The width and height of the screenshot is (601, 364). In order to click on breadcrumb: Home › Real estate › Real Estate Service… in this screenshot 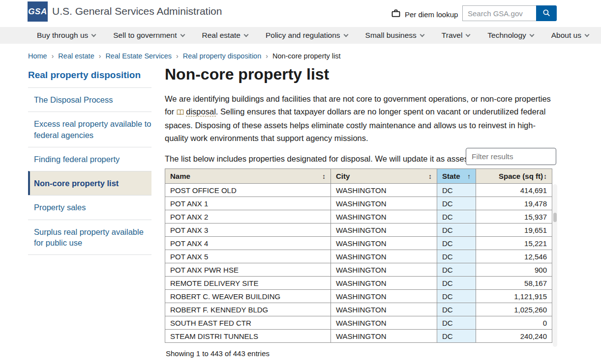, I will do `click(184, 56)`.